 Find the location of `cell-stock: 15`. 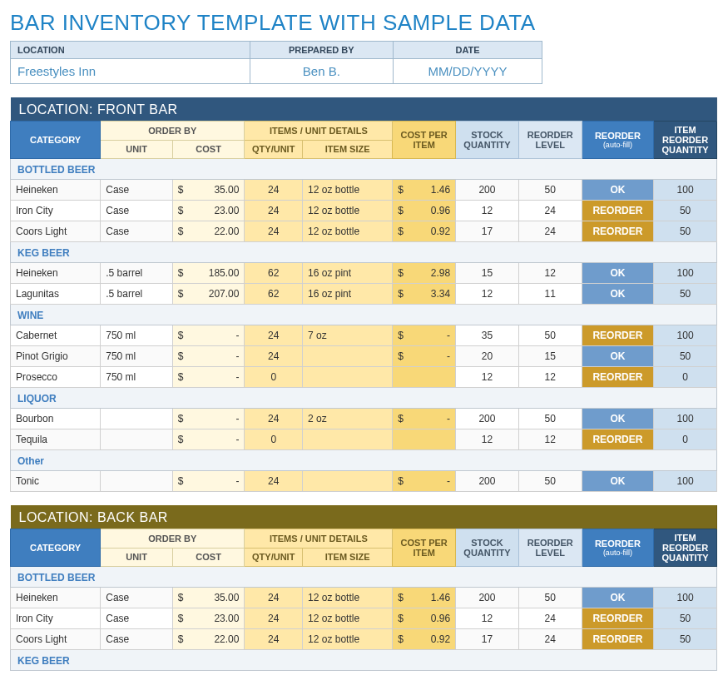

cell-stock: 15 is located at coordinates (488, 273).